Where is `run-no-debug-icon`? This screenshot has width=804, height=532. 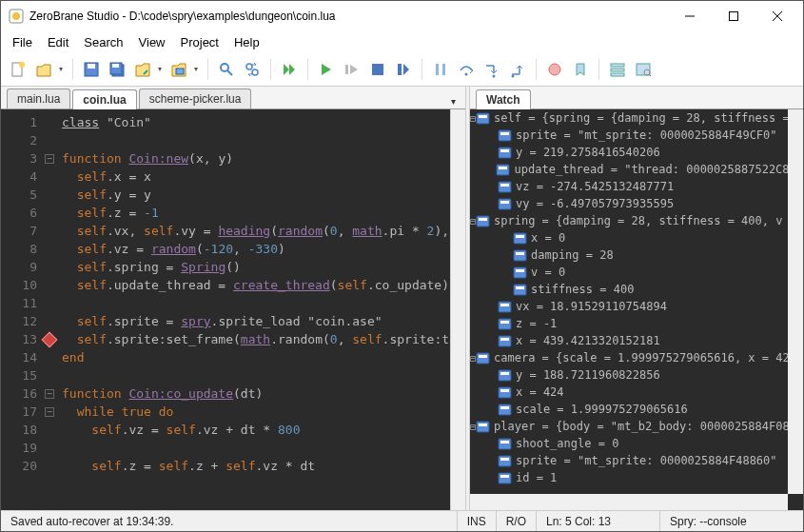
run-no-debug-icon is located at coordinates (352, 69).